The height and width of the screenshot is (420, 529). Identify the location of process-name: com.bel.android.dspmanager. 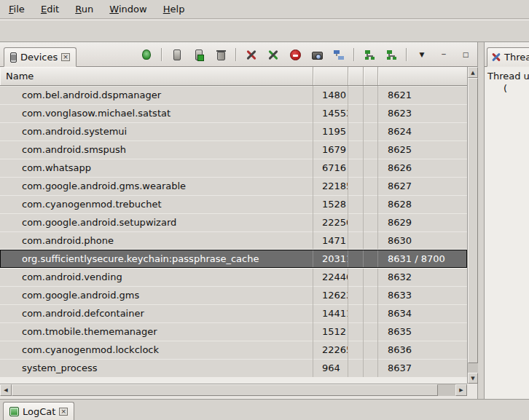
(157, 95).